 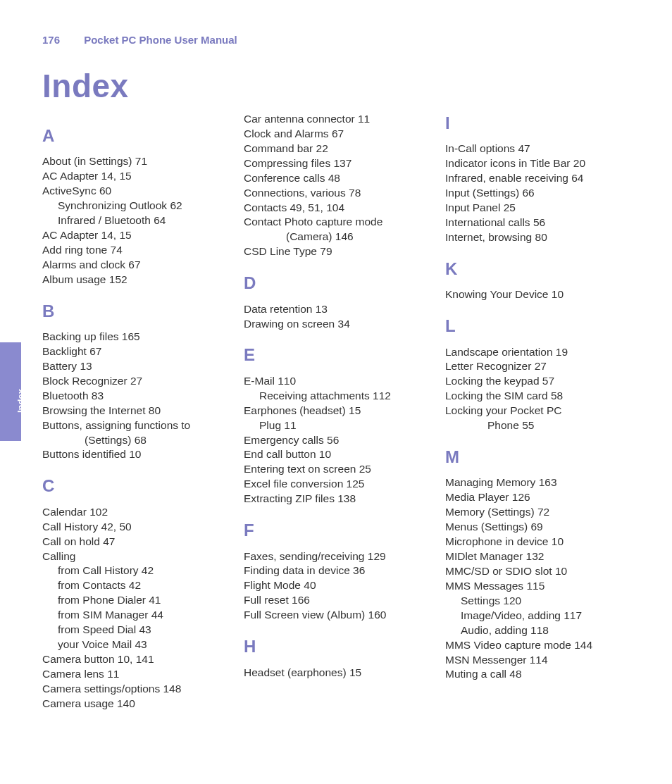 I want to click on index-entry: MIDlet Manager 132, so click(x=537, y=556).